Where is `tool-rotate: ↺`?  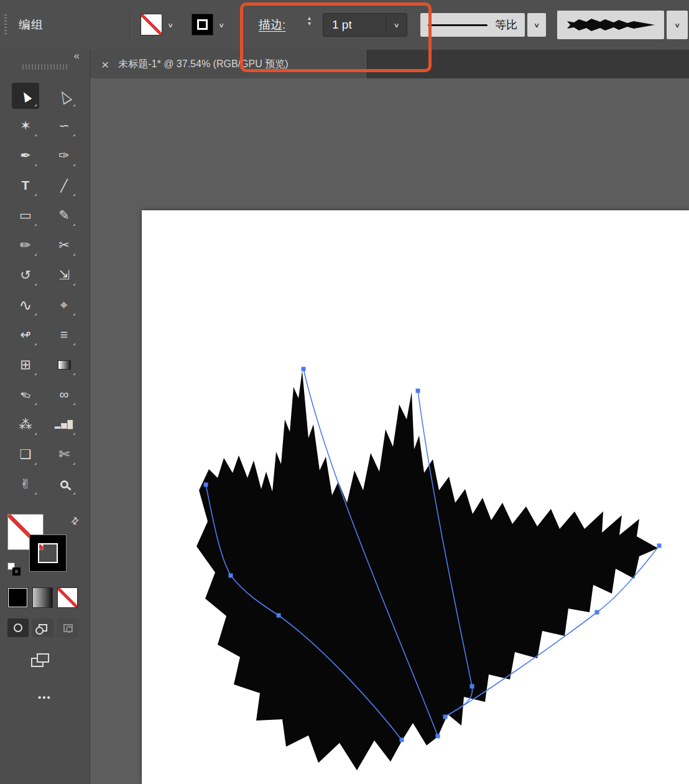
tool-rotate: ↺ is located at coordinates (25, 275).